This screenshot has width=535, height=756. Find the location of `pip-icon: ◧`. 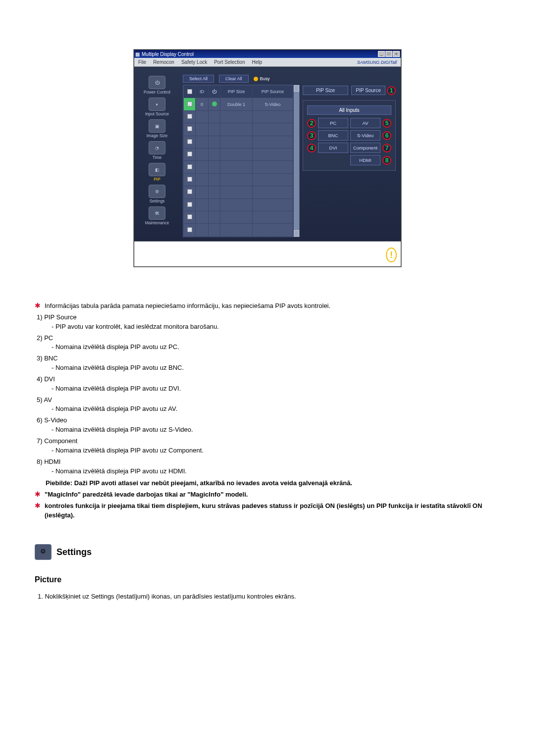

pip-icon: ◧ is located at coordinates (157, 169).